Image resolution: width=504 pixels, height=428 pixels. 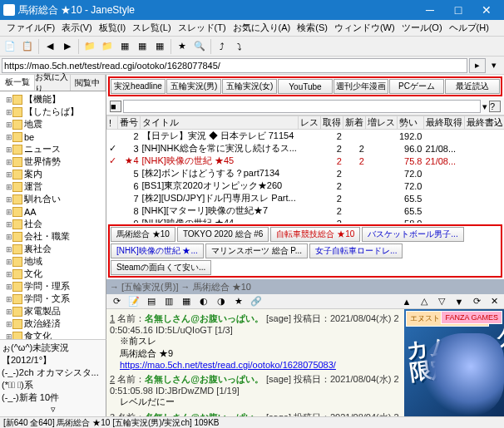 I want to click on tree-item: ⊞馴れ合い, so click(x=53, y=199).